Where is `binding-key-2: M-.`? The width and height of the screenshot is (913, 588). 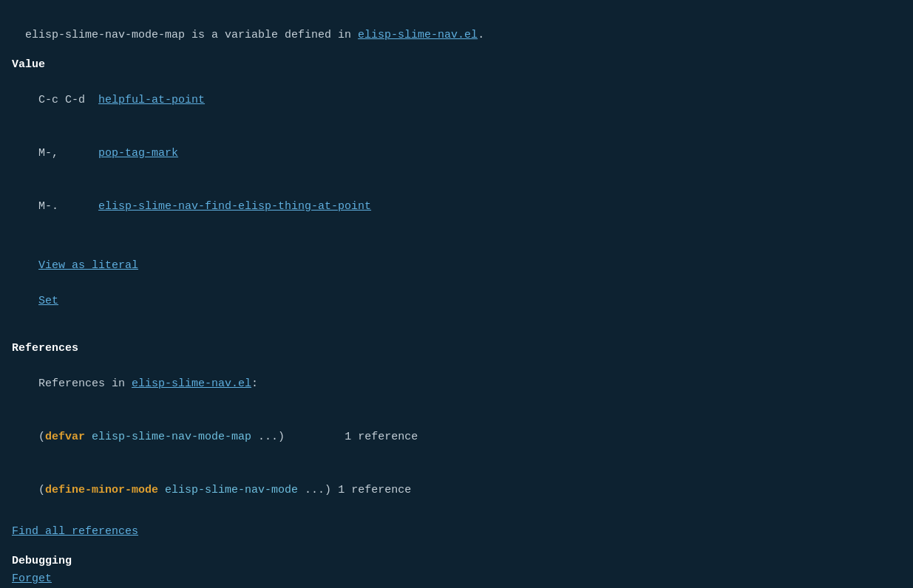
binding-key-2: M-. is located at coordinates (68, 207).